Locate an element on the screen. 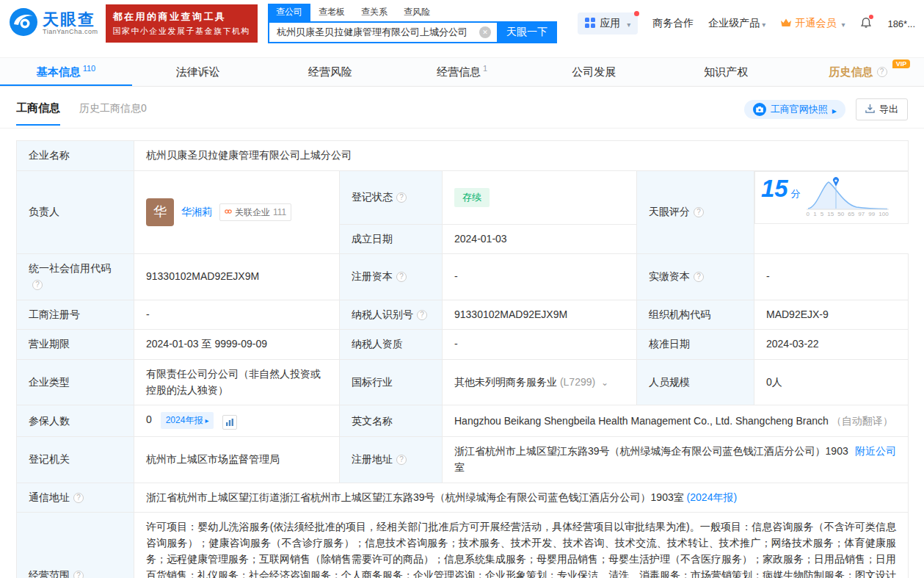 Image resolution: width=924 pixels, height=578 pixels. chart-icon is located at coordinates (230, 422).